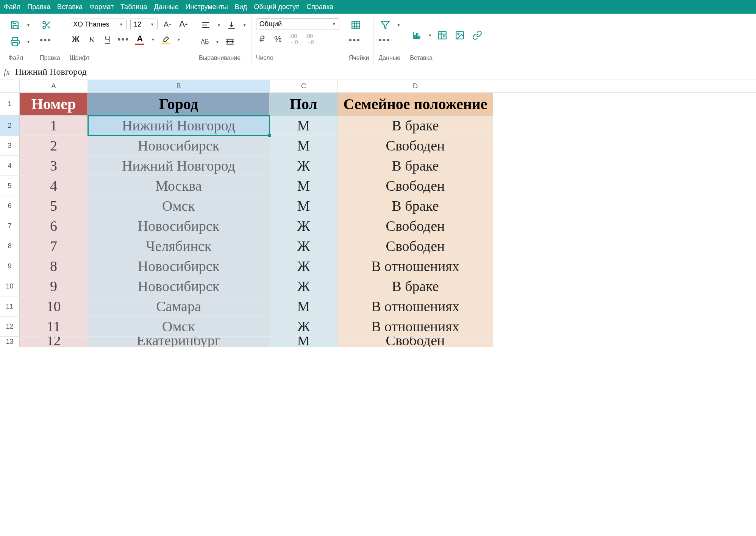 The image size is (756, 536). What do you see at coordinates (134, 7) in the screenshot?
I see `menu-table: Таблица` at bounding box center [134, 7].